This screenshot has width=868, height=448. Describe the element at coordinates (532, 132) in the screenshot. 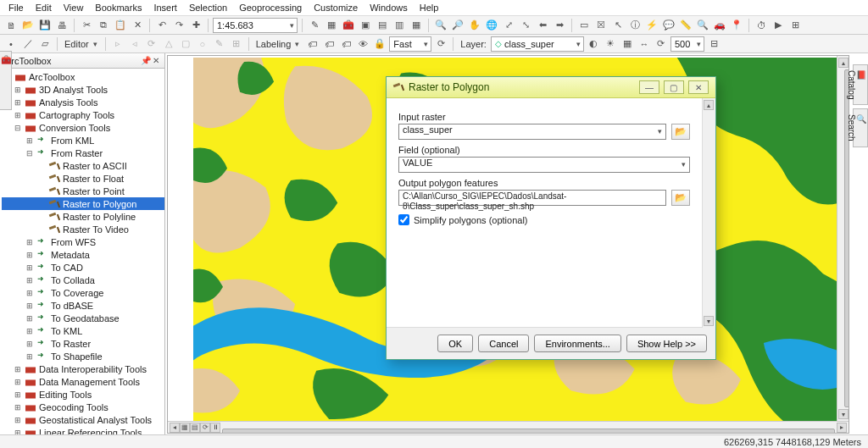

I see `input-raster-combo: class_super` at that location.